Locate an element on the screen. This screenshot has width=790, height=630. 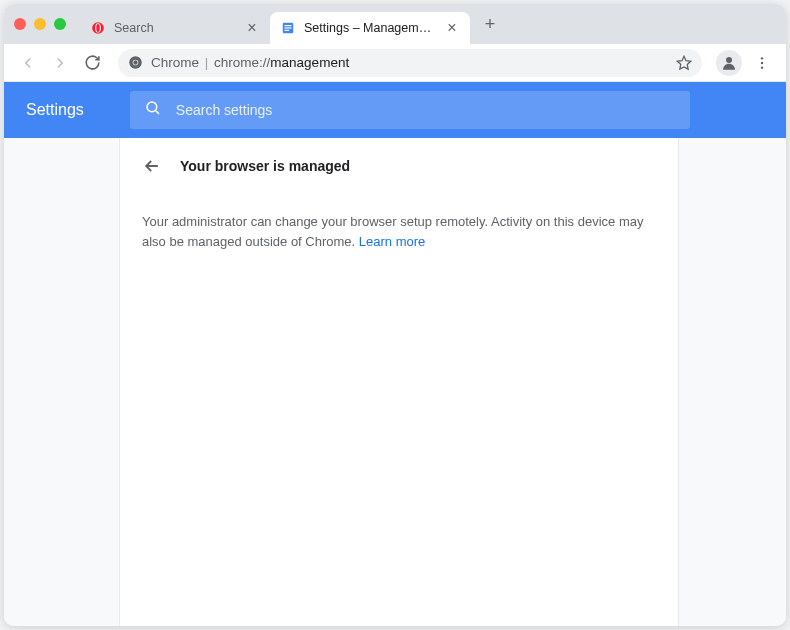
settings-header: Settings is located at coordinates (395, 110).